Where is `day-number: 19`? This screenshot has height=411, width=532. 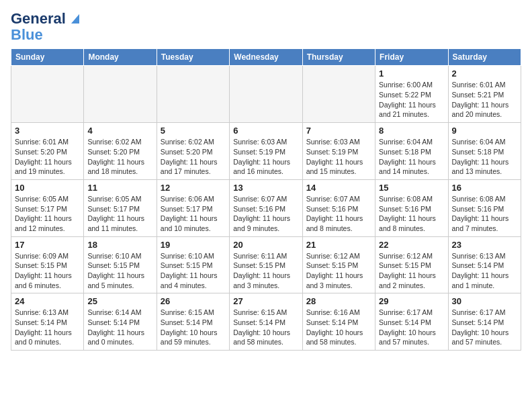 day-number: 19 is located at coordinates (193, 244).